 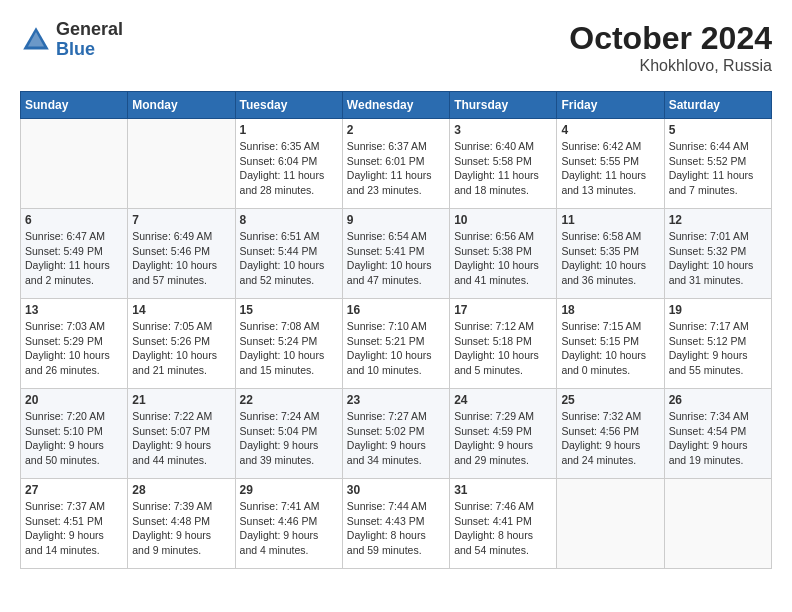 I want to click on cell-content: Sunrise: 7:22 AM Sunset: 5:07 PM Dayligh…, so click(x=181, y=438).